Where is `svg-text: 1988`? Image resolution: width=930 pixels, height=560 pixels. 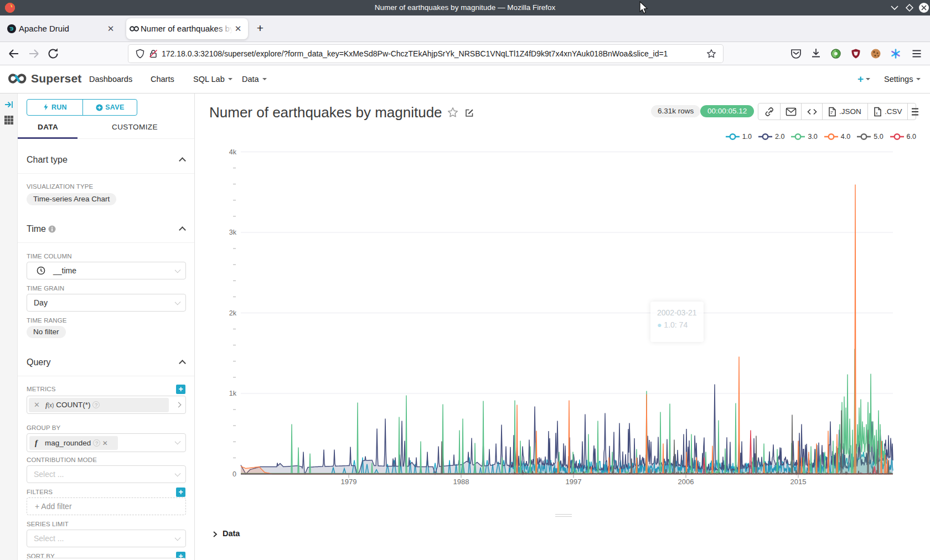 svg-text: 1988 is located at coordinates (462, 481).